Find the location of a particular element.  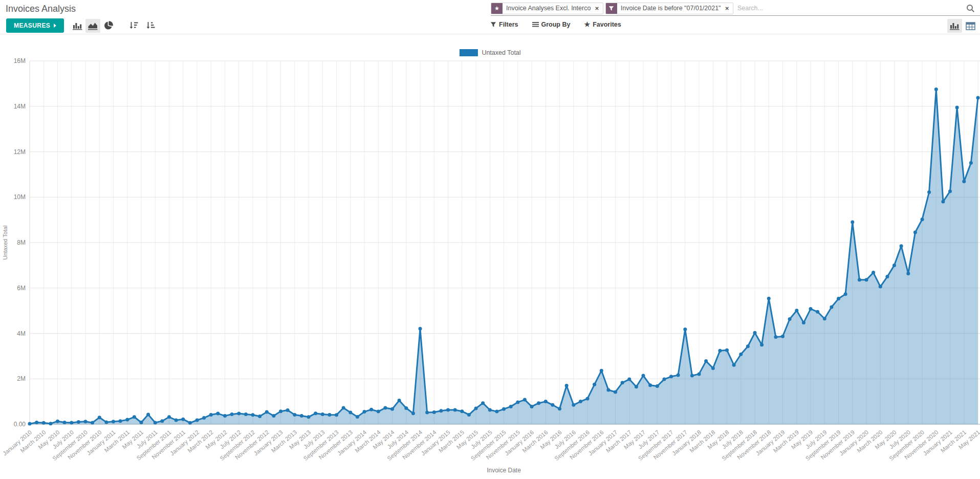

sort-descending-button is located at coordinates (133, 26).